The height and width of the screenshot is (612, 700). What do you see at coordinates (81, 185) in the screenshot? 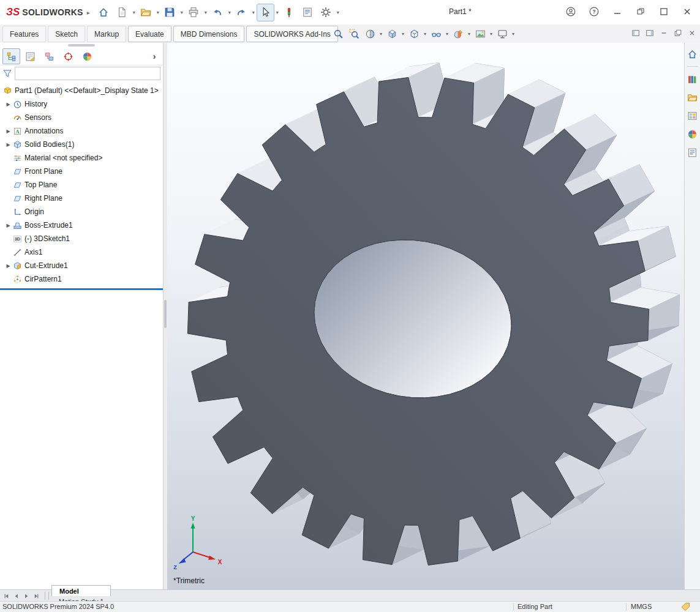
I see `tree-item-top-plane: Top Plane` at bounding box center [81, 185].